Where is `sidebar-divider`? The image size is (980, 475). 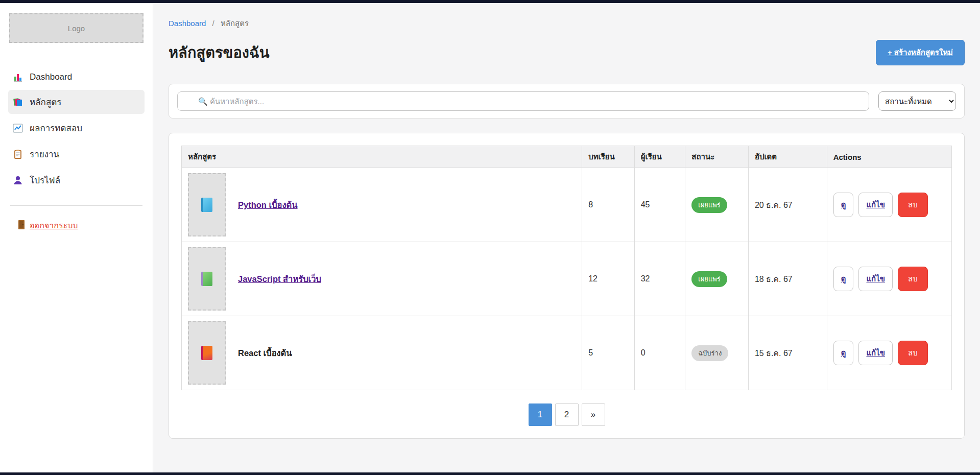
sidebar-divider is located at coordinates (77, 205).